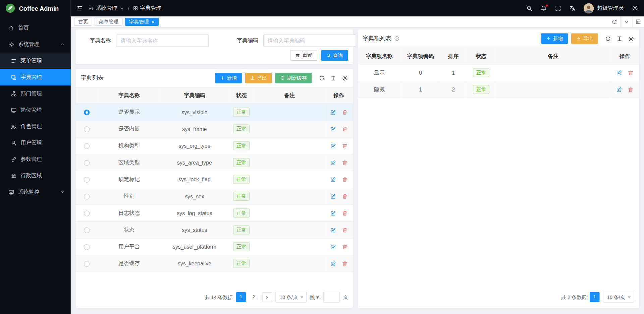  I want to click on jump-page-input, so click(331, 297).